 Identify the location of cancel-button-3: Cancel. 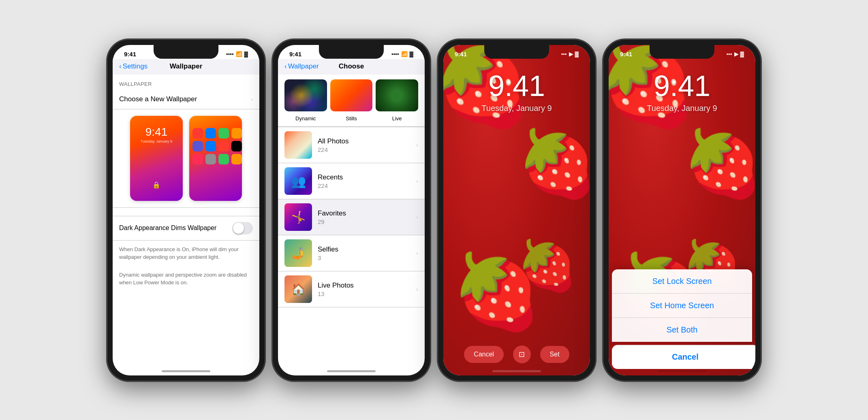
(484, 354).